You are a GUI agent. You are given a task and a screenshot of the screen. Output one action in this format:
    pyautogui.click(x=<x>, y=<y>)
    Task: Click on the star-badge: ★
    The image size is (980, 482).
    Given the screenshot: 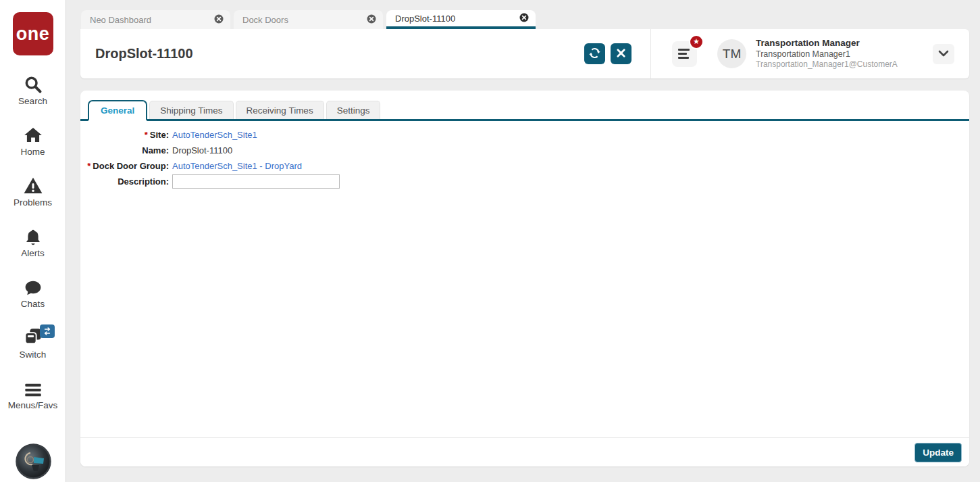 What is the action you would take?
    pyautogui.click(x=696, y=42)
    